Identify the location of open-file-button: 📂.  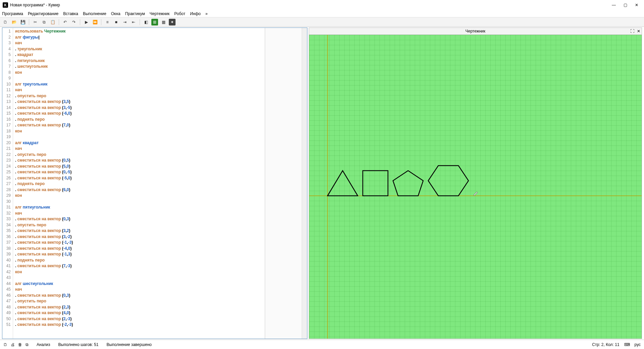
(14, 22).